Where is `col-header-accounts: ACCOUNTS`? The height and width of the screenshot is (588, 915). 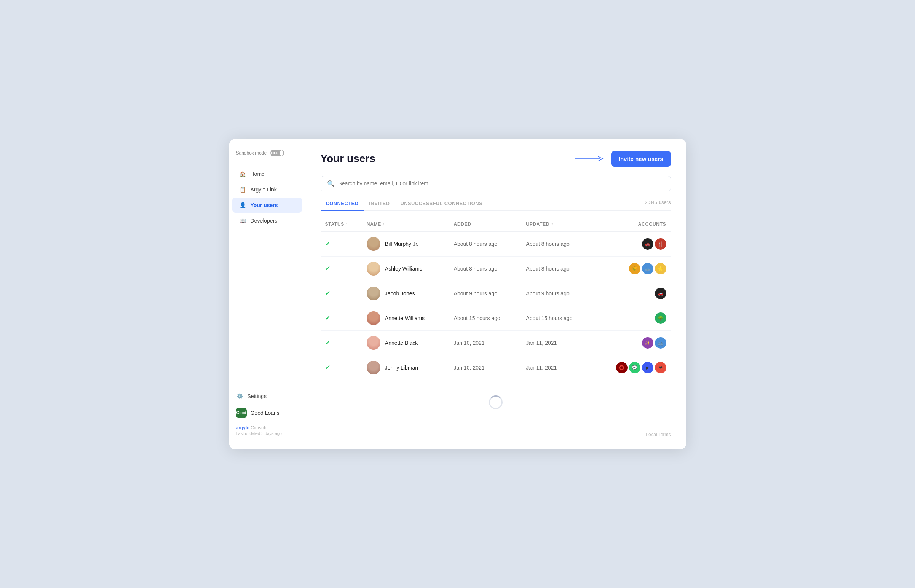
col-header-accounts: ACCOUNTS is located at coordinates (632, 225).